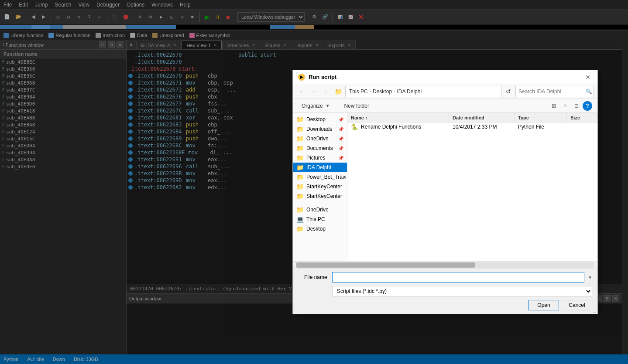 This screenshot has height=364, width=628. I want to click on tree-item-label: Pictures, so click(316, 158).